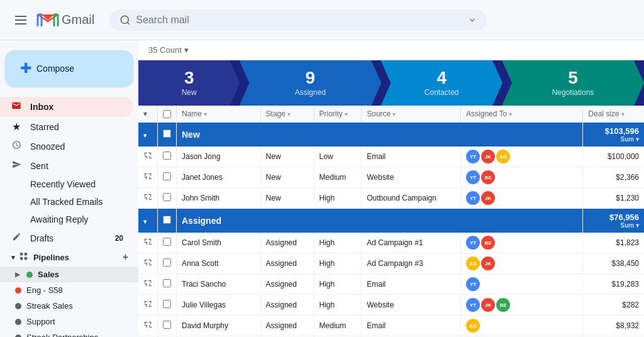  I want to click on stages-header: 3 New 9 Assigned 4 Contacted 5 Negotiati…, so click(391, 83).